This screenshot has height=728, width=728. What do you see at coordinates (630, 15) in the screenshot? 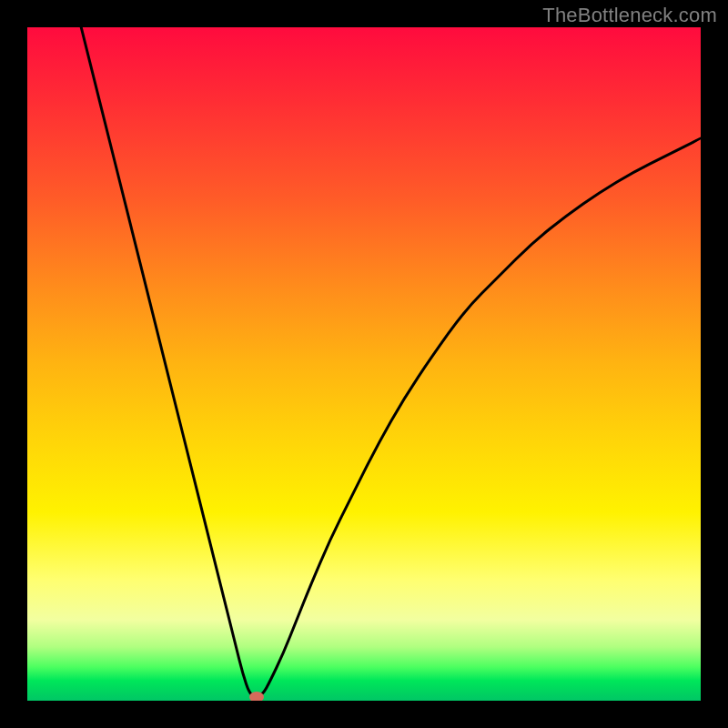
I see `watermark-text: TheBottleneck.com` at bounding box center [630, 15].